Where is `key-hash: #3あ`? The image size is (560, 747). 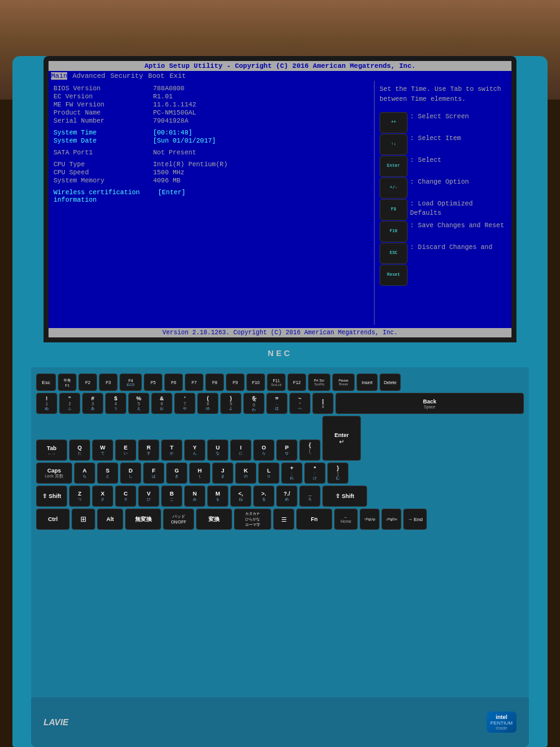 key-hash: #3あ is located at coordinates (93, 403).